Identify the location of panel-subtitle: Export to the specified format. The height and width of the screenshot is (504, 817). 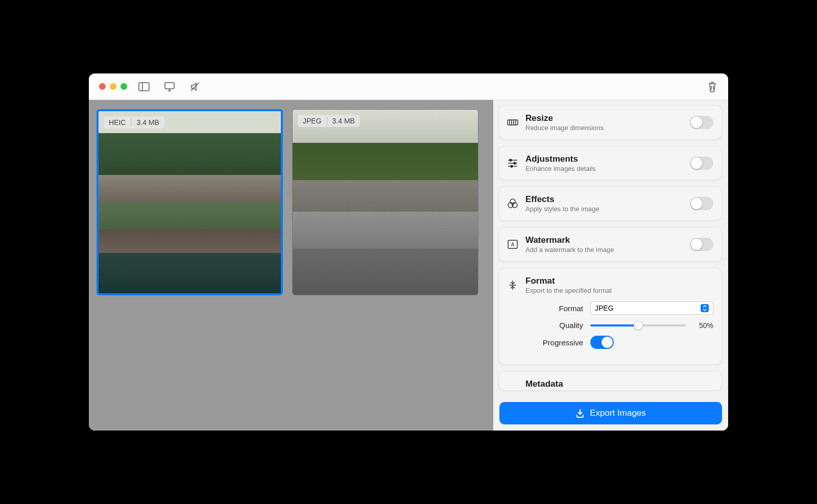
(619, 291).